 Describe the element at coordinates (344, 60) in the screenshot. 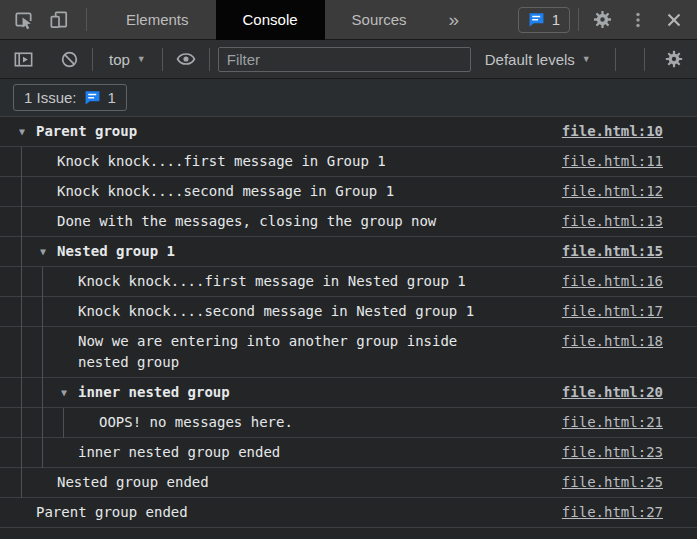

I see `filter-input` at that location.